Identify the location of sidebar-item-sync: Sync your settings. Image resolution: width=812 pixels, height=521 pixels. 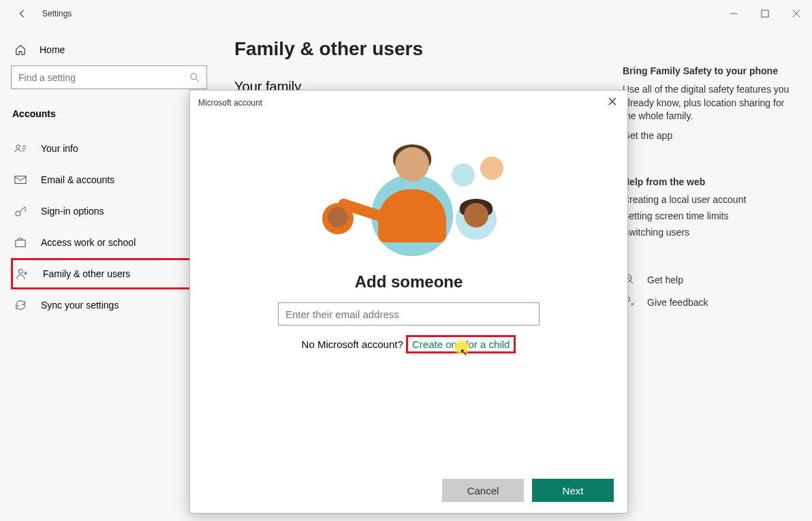
(109, 305).